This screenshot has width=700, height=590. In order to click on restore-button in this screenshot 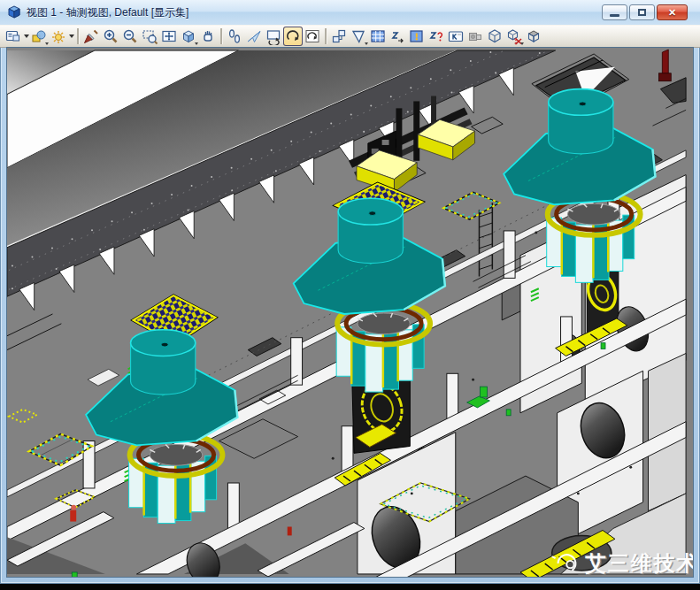, I will do `click(642, 12)`.